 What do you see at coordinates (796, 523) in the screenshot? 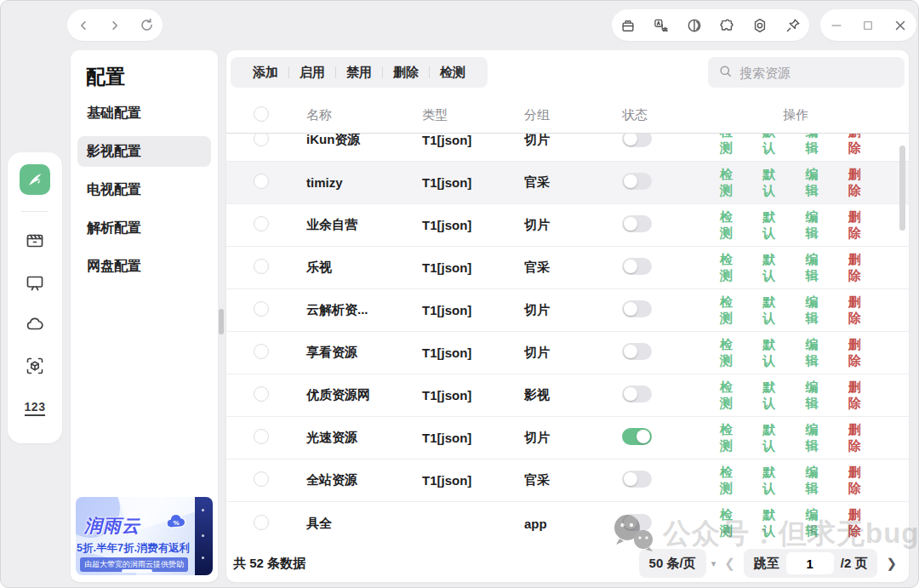
I see `row-actions: 检测默认编辑删除` at bounding box center [796, 523].